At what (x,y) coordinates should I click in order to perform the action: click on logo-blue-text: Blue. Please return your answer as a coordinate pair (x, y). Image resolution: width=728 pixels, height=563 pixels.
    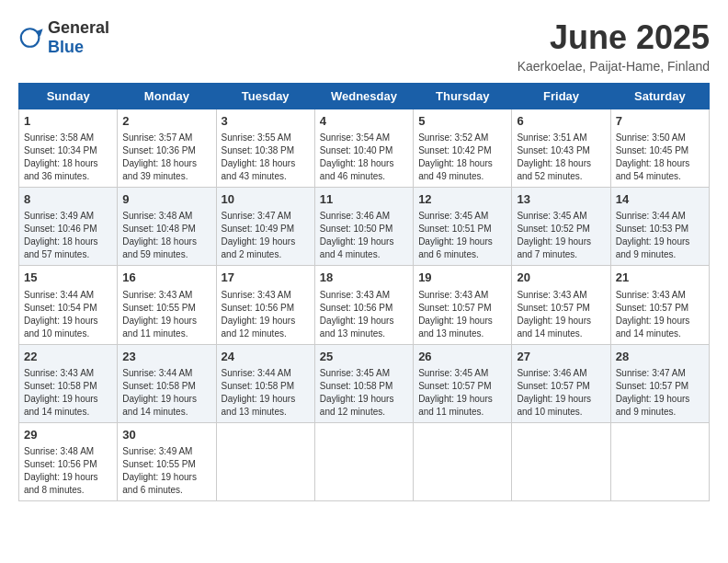
    Looking at the image, I should click on (66, 47).